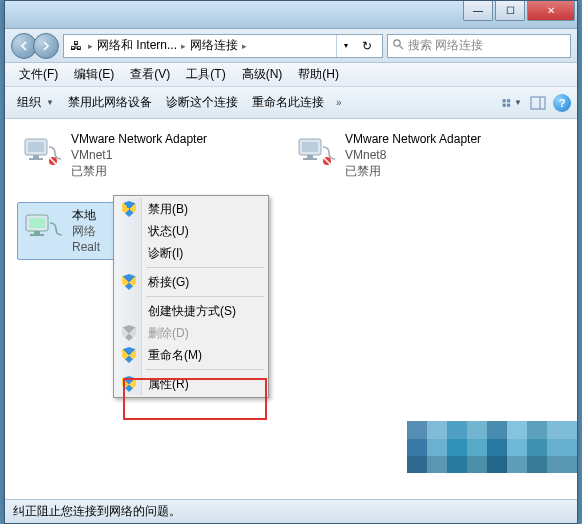 This screenshot has height=524, width=582. Describe the element at coordinates (262, 74) in the screenshot. I see `menu-advanced: 高级(N)` at that location.